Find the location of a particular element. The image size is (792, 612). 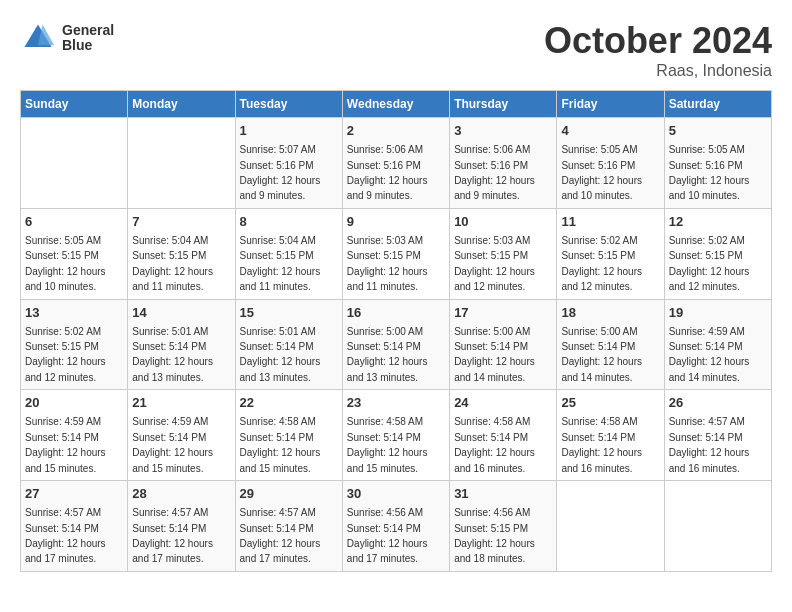

month-title: October 2024 is located at coordinates (658, 41).